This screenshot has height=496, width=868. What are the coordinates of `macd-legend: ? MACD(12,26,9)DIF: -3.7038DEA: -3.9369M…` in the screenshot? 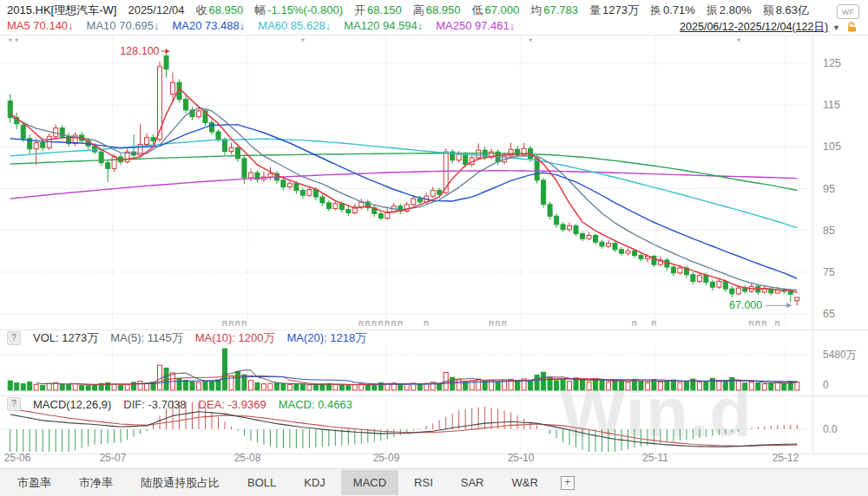 It's located at (180, 404).